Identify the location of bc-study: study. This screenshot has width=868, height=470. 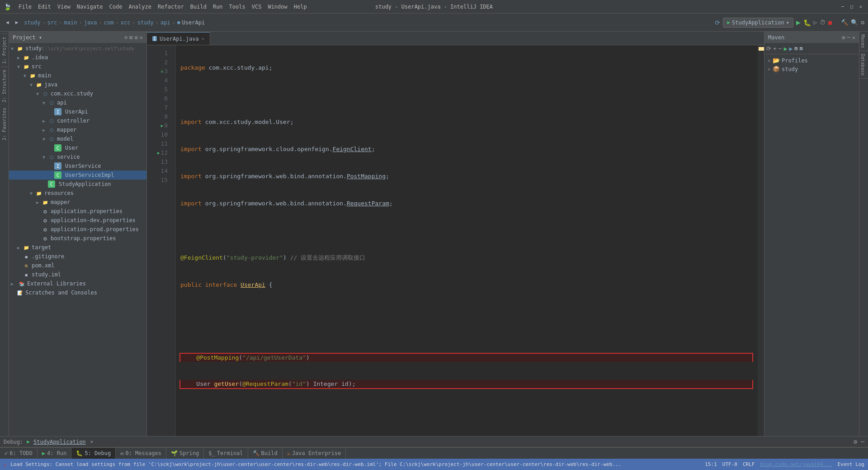
(32, 23).